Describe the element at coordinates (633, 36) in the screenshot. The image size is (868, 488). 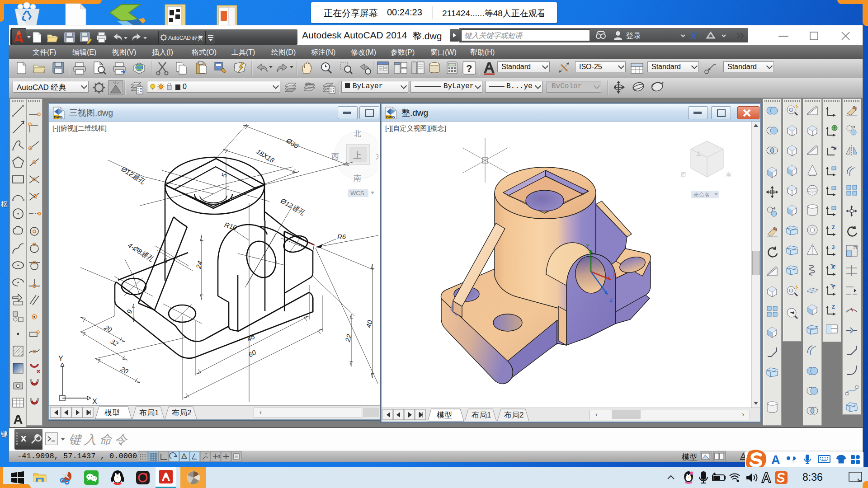
I see `svg-text: 登录` at that location.